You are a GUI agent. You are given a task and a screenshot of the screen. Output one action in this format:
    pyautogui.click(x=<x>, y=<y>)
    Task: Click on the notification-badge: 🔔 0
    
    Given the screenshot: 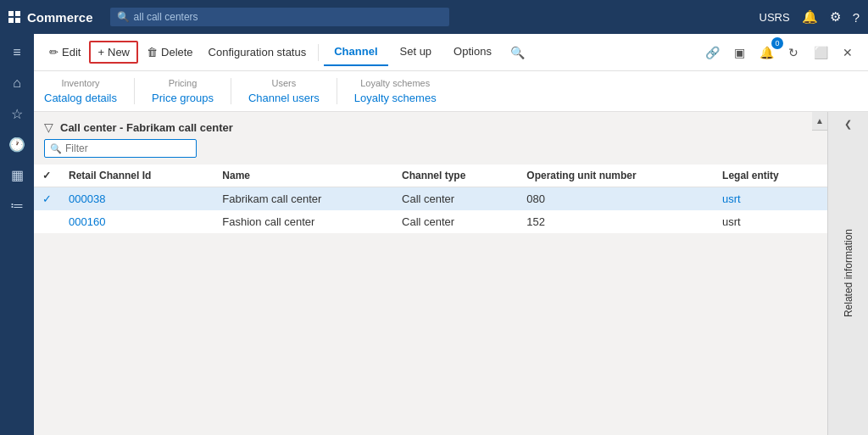 What is the action you would take?
    pyautogui.click(x=766, y=53)
    